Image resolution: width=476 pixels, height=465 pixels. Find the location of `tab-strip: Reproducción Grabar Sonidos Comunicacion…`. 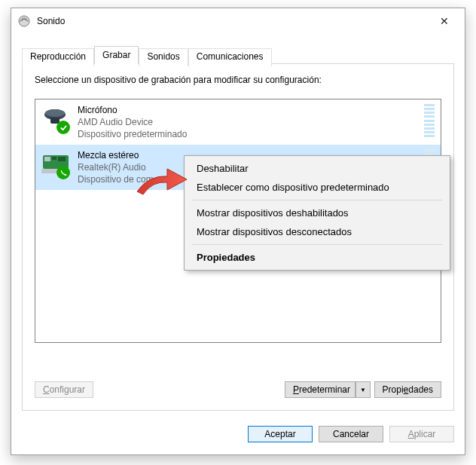

tab-strip: Reproducción Grabar Sonidos Comunicacion… is located at coordinates (147, 55).